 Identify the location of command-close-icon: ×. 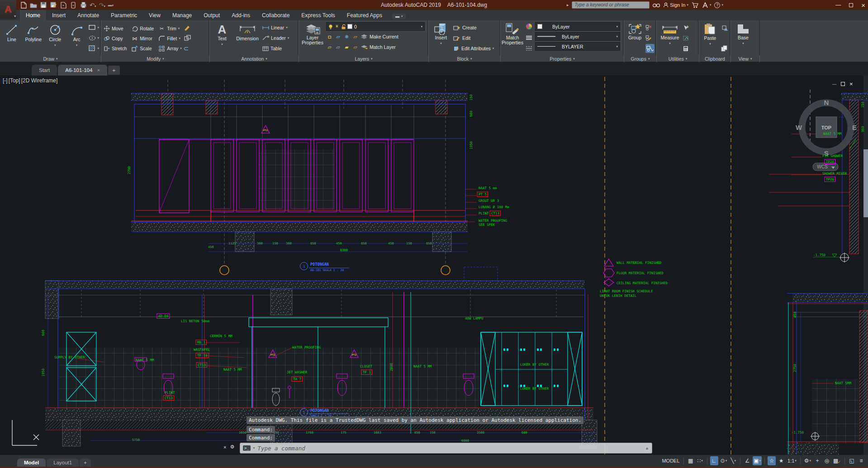
(225, 447).